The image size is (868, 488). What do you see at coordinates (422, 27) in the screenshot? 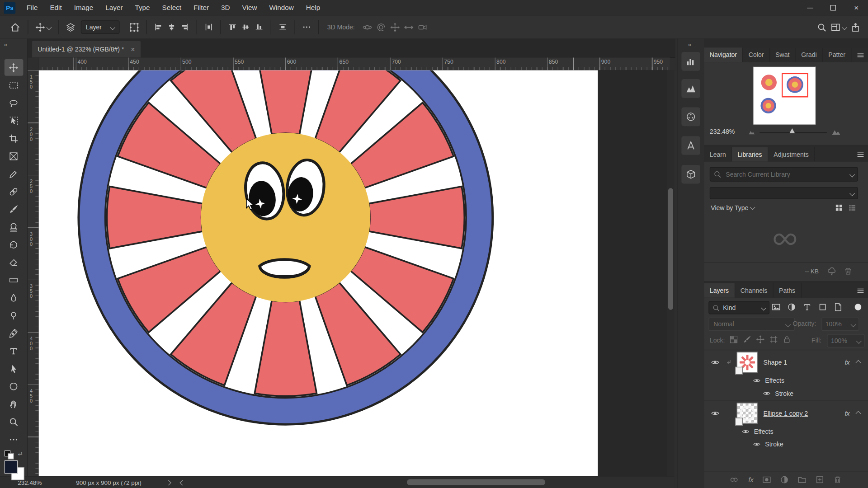
I see `three-d-camera-icon` at bounding box center [422, 27].